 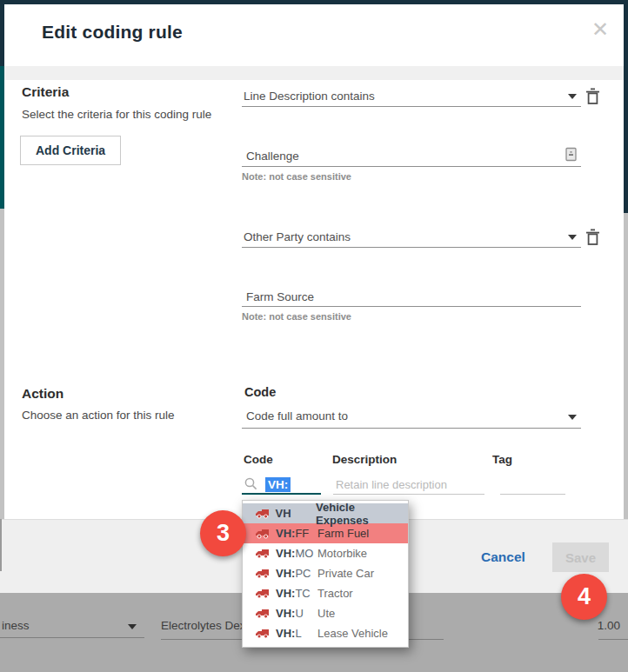 I want to click on code-description: Vehicle Expenses, so click(x=362, y=514).